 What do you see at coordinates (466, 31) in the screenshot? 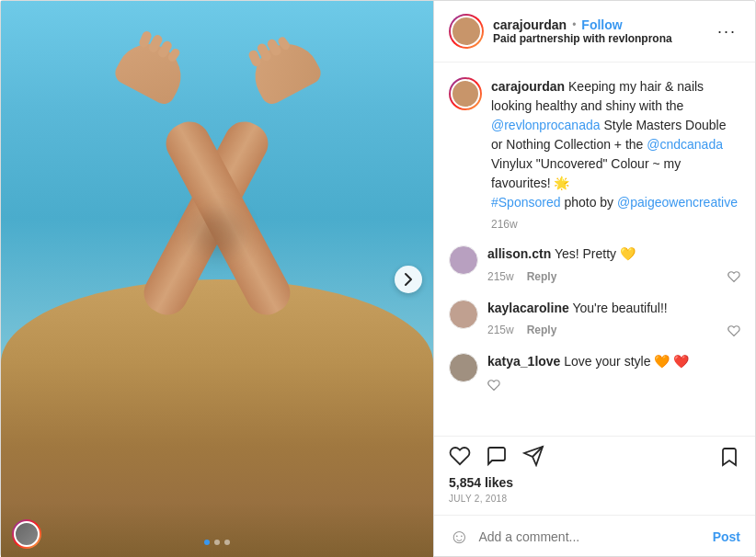
I see `poster-avatar` at bounding box center [466, 31].